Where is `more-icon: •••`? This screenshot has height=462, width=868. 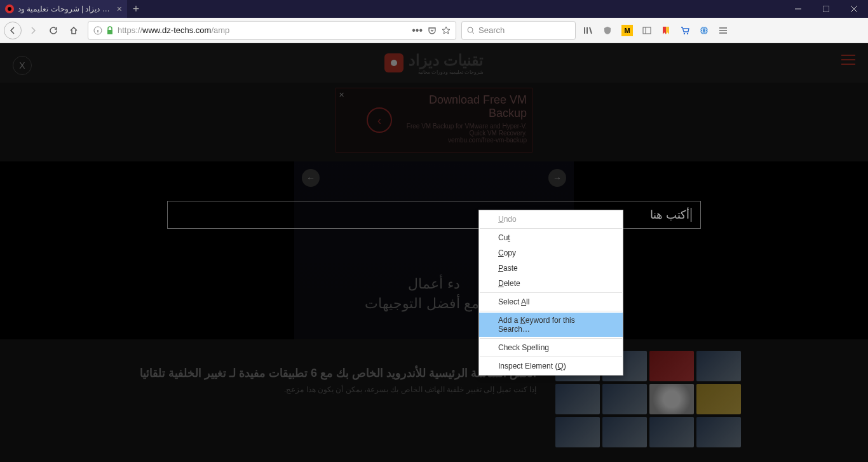
more-icon: ••• is located at coordinates (417, 31).